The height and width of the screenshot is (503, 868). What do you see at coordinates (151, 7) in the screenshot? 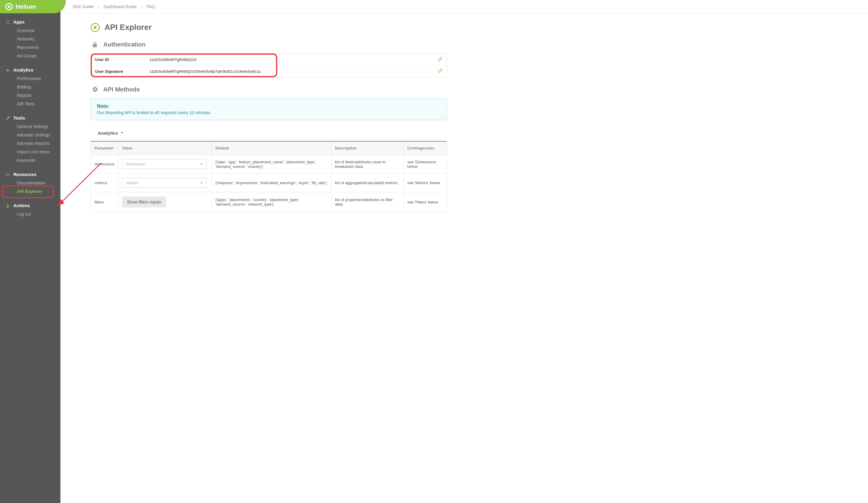
I see `breadcrumb-item: FAQ` at bounding box center [151, 7].